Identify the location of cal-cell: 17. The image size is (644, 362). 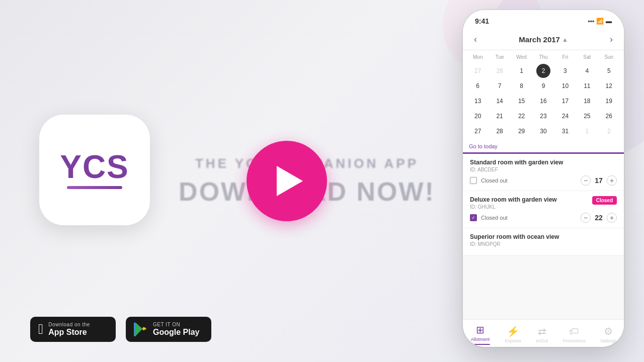
(565, 101).